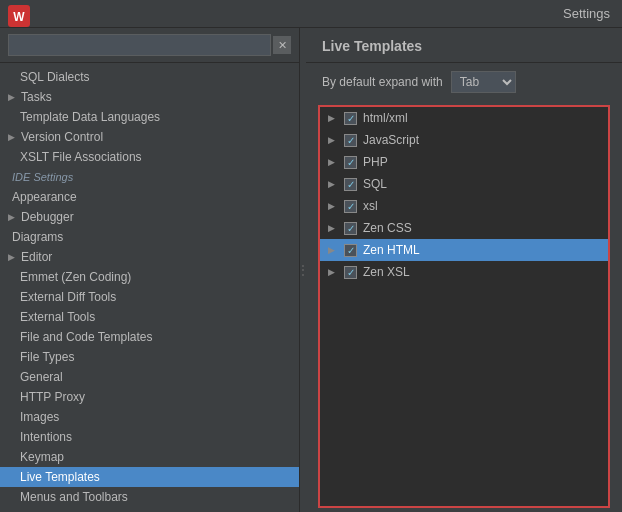  Describe the element at coordinates (52, 397) in the screenshot. I see `sidebar-item-label: HTTP Proxy` at that location.